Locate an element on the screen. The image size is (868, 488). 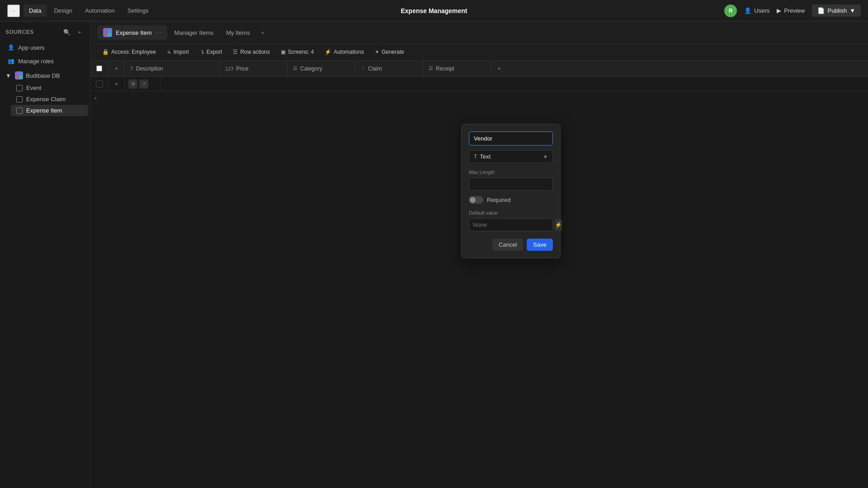
select-all-checkbox-cell is located at coordinates (99, 69).